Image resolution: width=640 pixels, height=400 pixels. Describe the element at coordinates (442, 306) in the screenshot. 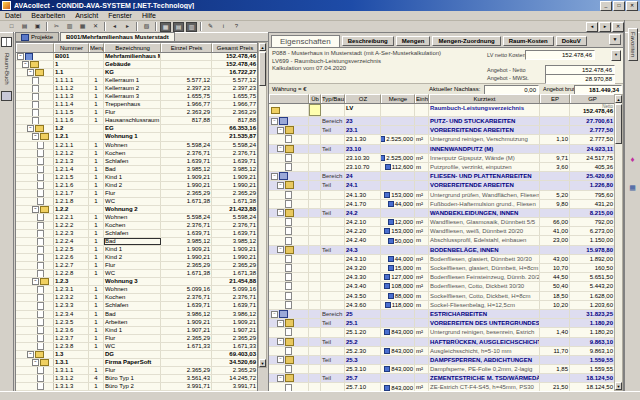

I see `lv-row: 24.3.60118,000mSockel-Fliesenbelag, H=12…` at that location.